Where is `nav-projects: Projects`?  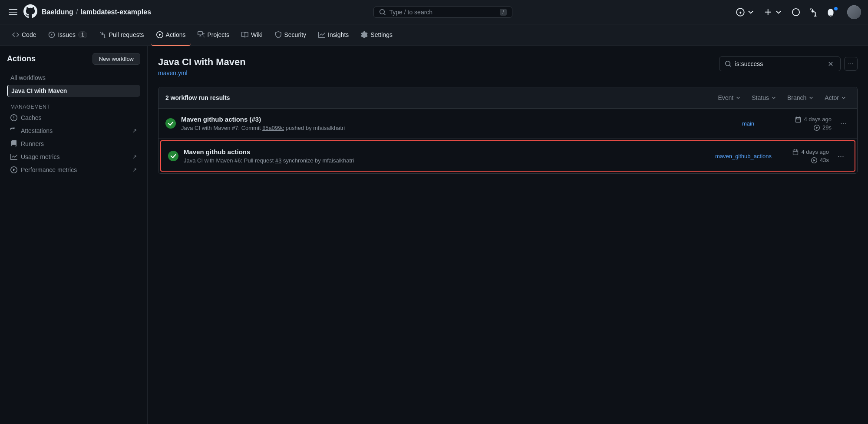 nav-projects: Projects is located at coordinates (214, 35).